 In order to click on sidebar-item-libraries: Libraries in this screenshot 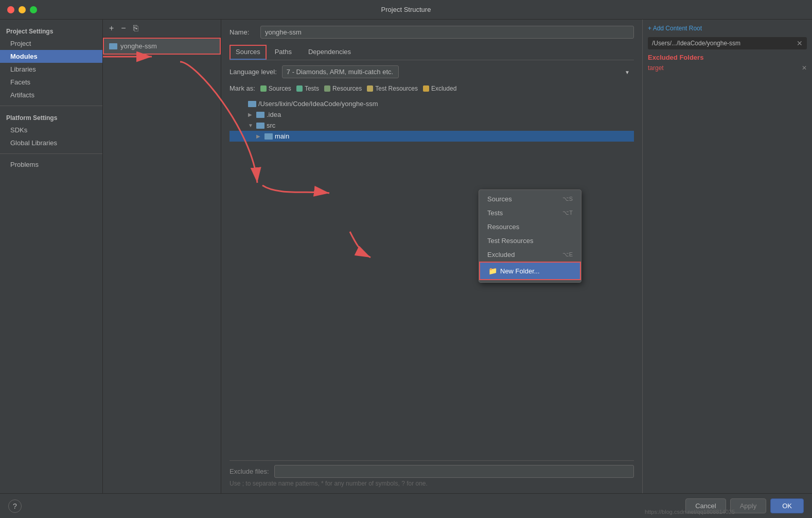, I will do `click(51, 69)`.